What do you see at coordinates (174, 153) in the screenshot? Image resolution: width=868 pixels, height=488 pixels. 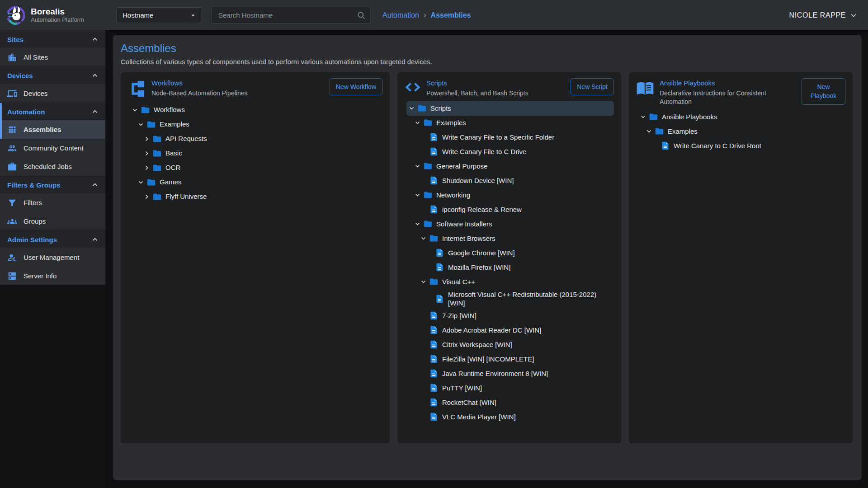 I see `tree-label: Basic` at bounding box center [174, 153].